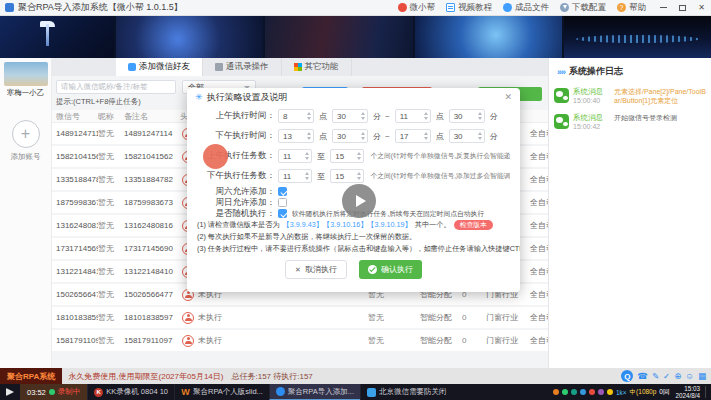 This screenshot has width=711, height=400. What do you see at coordinates (508, 97) in the screenshot?
I see `dialog-close-icon: ✕` at bounding box center [508, 97].